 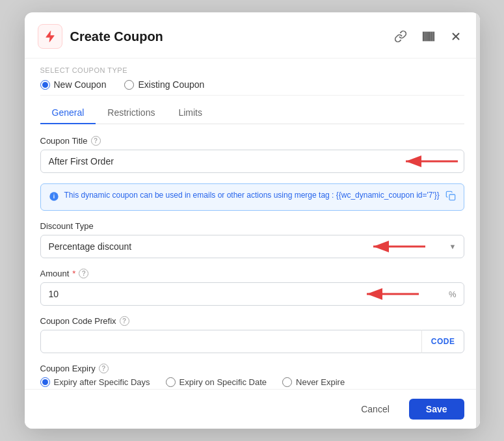 What do you see at coordinates (287, 382) in the screenshot?
I see `radio-never-expire-input` at bounding box center [287, 382].